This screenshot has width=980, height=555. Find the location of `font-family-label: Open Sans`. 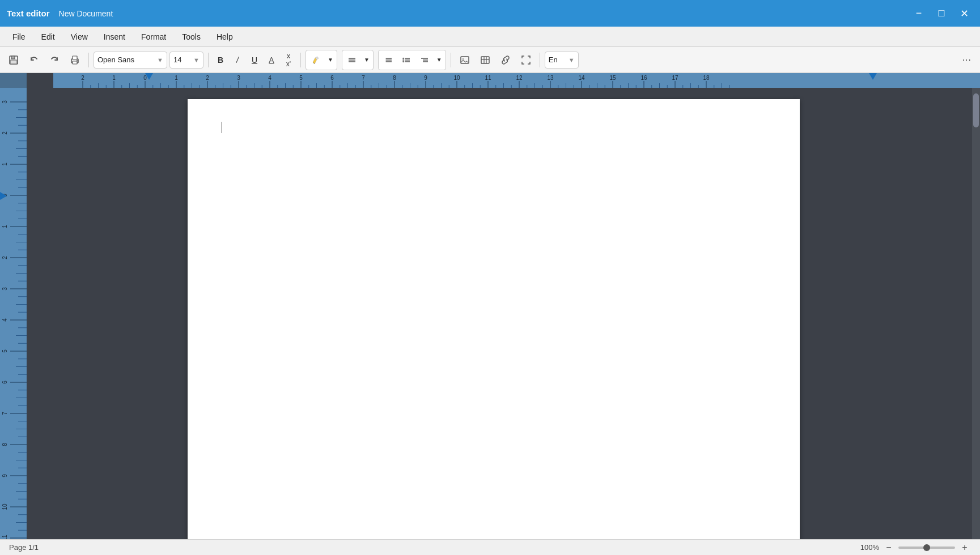

font-family-label: Open Sans is located at coordinates (126, 60).